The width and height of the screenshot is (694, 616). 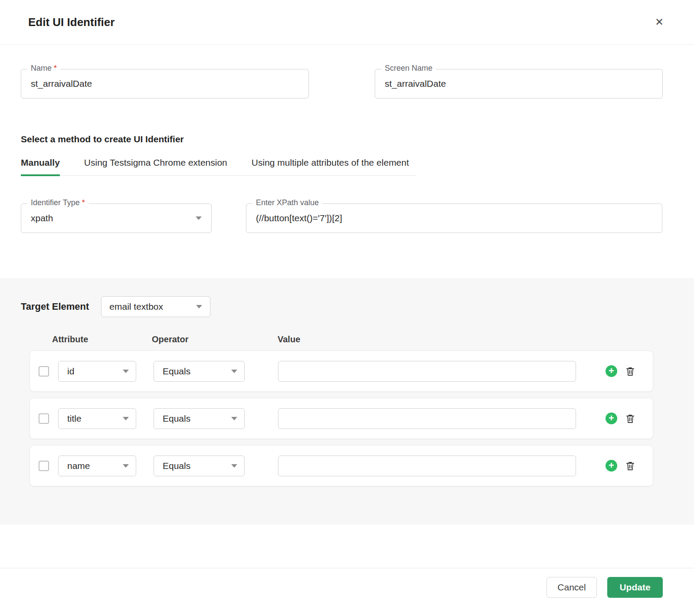 I want to click on column-headers: Attribute Operator Value, so click(x=347, y=339).